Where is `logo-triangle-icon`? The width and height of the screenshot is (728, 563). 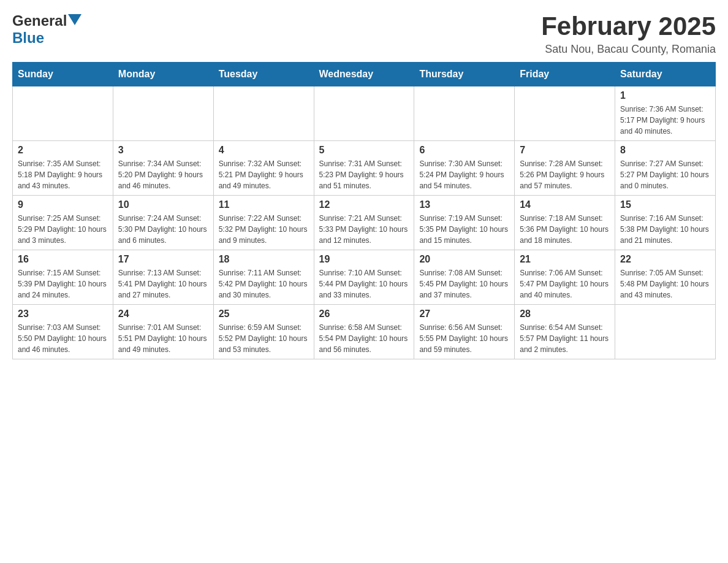
logo-triangle-icon is located at coordinates (75, 20).